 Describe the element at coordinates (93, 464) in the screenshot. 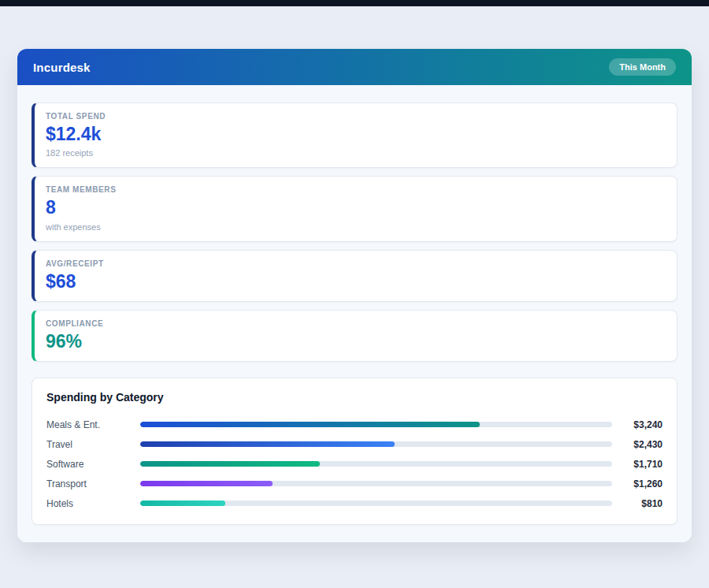

I see `category-label: Software` at that location.